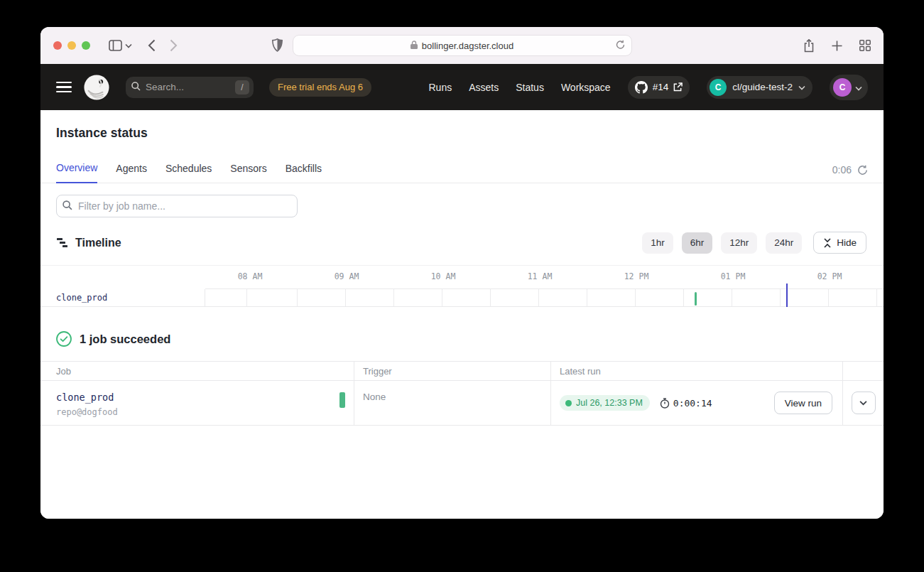 Image resolution: width=924 pixels, height=572 pixels. What do you see at coordinates (462, 394) in the screenshot?
I see `jobs-table: Job Trigger Latest run clone_prod repo@d…` at bounding box center [462, 394].